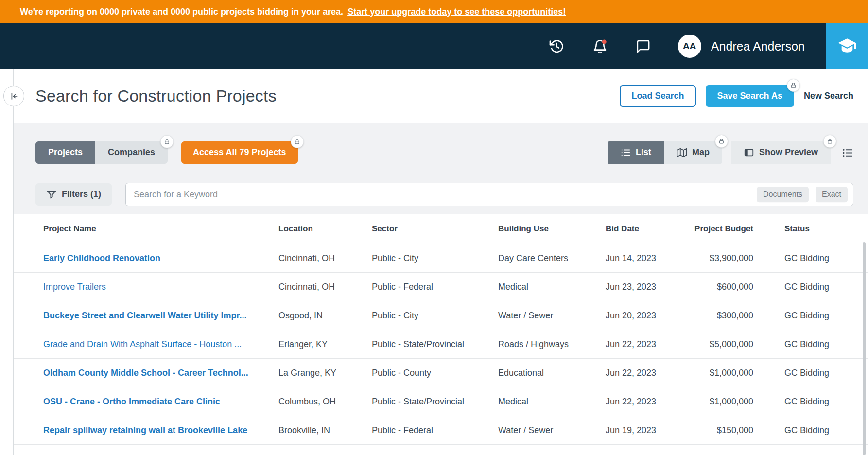  What do you see at coordinates (600, 47) in the screenshot?
I see `bell-icon` at bounding box center [600, 47].